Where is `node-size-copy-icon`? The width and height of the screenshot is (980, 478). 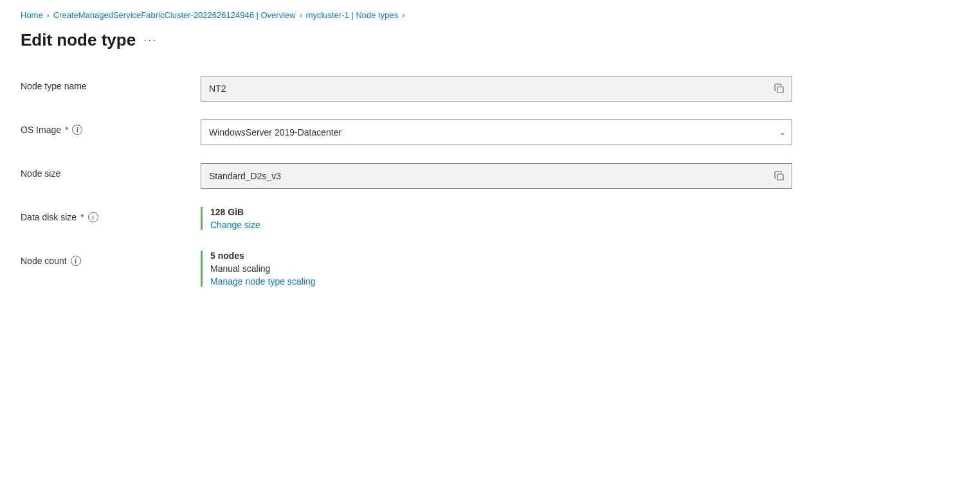
node-size-copy-icon is located at coordinates (779, 176).